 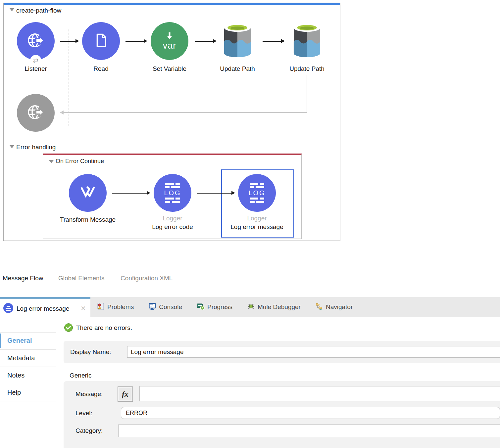 What do you see at coordinates (171, 307) in the screenshot?
I see `tab-console-label: Console` at bounding box center [171, 307].